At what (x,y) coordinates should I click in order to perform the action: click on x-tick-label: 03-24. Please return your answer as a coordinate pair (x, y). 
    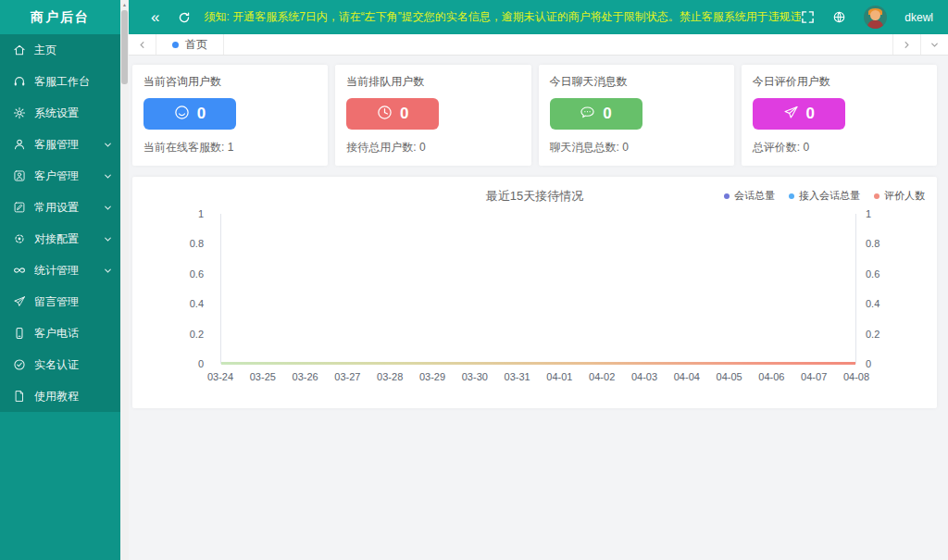
    Looking at the image, I should click on (220, 377).